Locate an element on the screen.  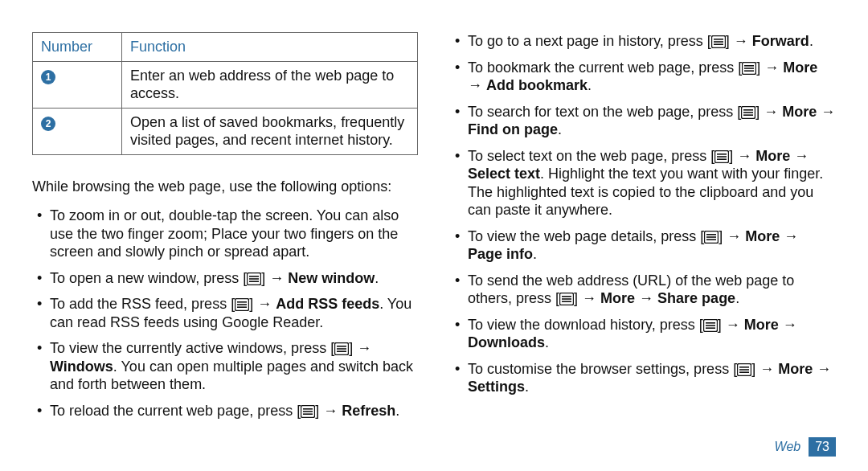
row2-num-cell: 2 is located at coordinates (77, 131).